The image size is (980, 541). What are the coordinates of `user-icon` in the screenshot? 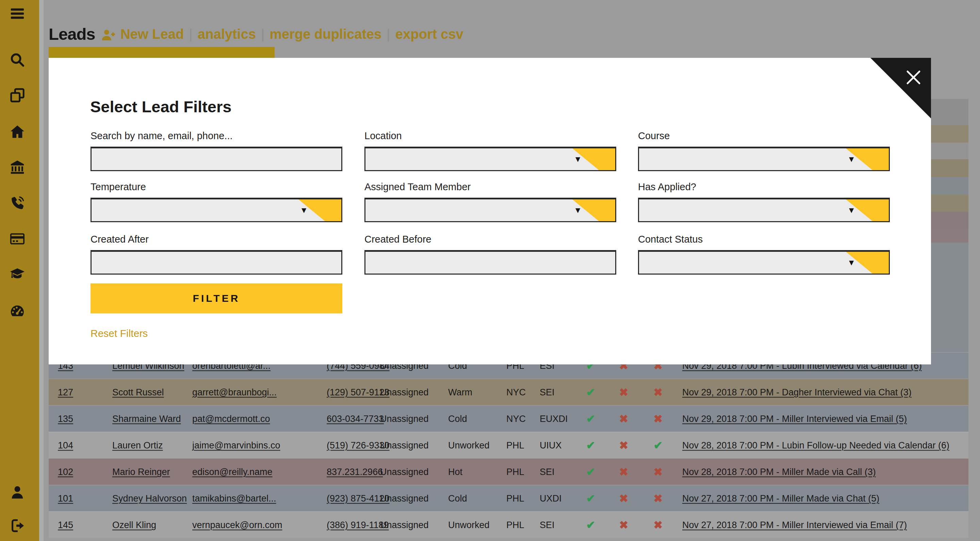 It's located at (18, 492).